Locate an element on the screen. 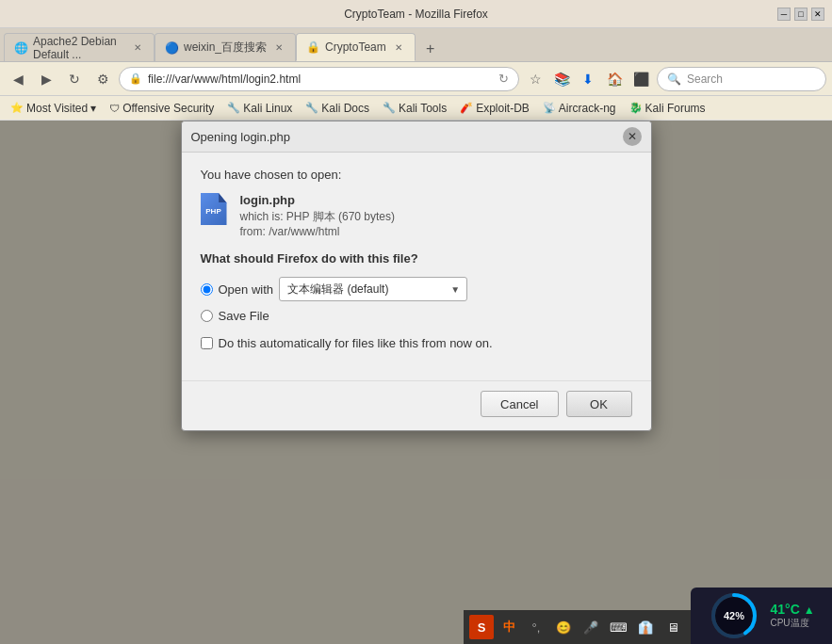 The image size is (832, 644). save-file-radio is located at coordinates (207, 316).